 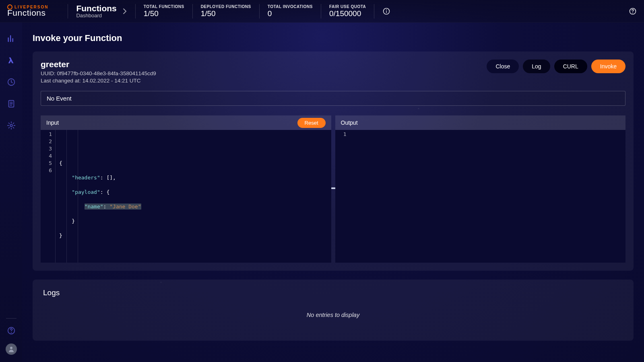 What do you see at coordinates (164, 11) in the screenshot?
I see `stat-total-functions: TOTAL FUNCTIONS 1/50` at bounding box center [164, 11].